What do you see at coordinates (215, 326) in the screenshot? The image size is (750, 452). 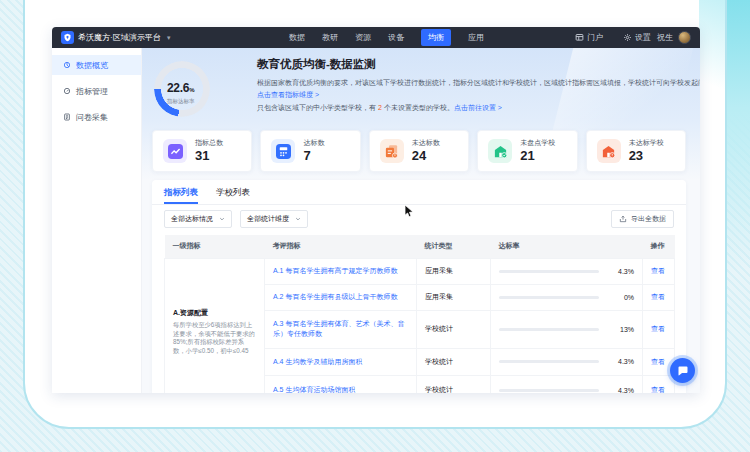 I see `group-cell: A.资源配置 每所学校至少6项指标达到上述要求，余项不能低于要求的85%;所有指…` at bounding box center [215, 326].